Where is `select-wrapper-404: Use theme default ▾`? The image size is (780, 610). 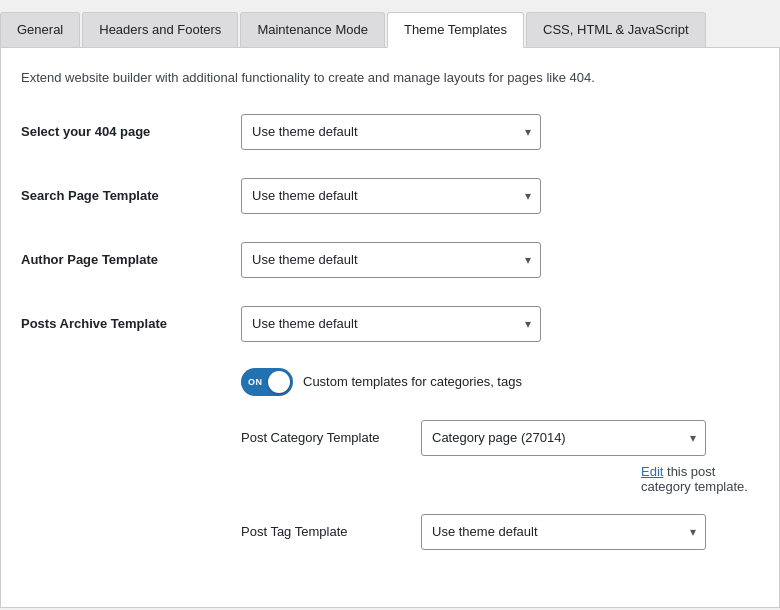 select-wrapper-404: Use theme default ▾ is located at coordinates (391, 132).